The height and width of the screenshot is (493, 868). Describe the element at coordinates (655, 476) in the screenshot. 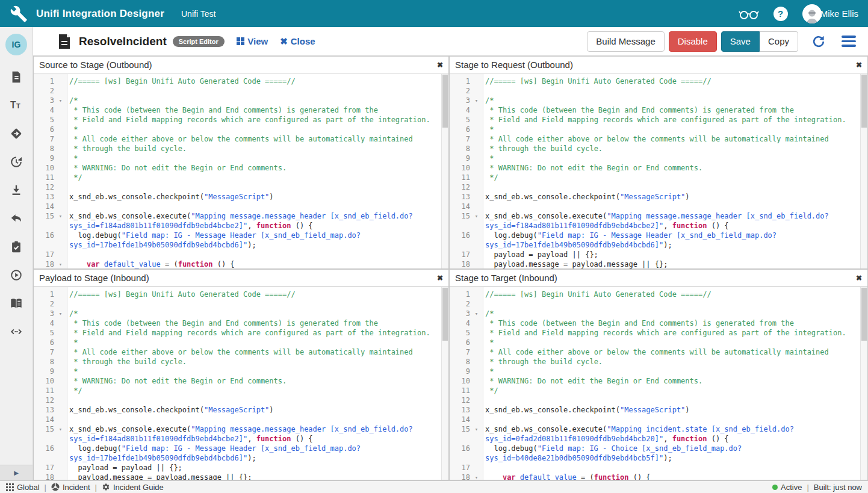

I see `code-line: 18▾ var default_value = (function () {` at that location.